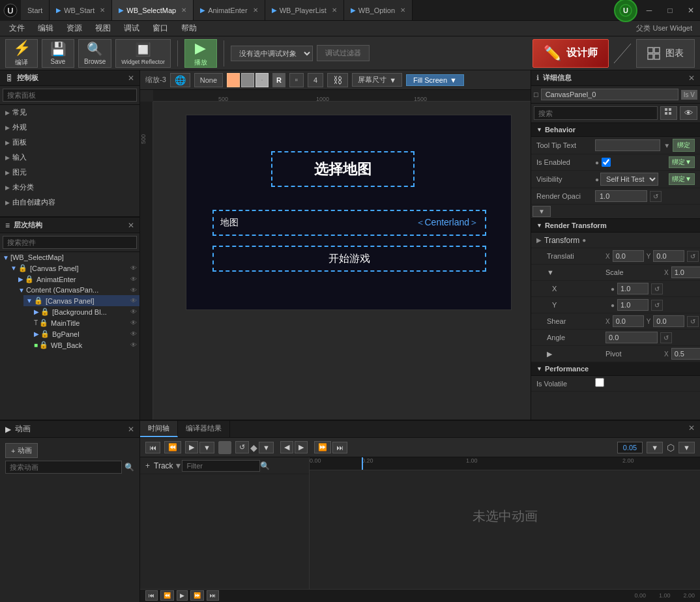 This screenshot has width=700, height=602. What do you see at coordinates (209, 80) in the screenshot?
I see `none-button: None` at bounding box center [209, 80].